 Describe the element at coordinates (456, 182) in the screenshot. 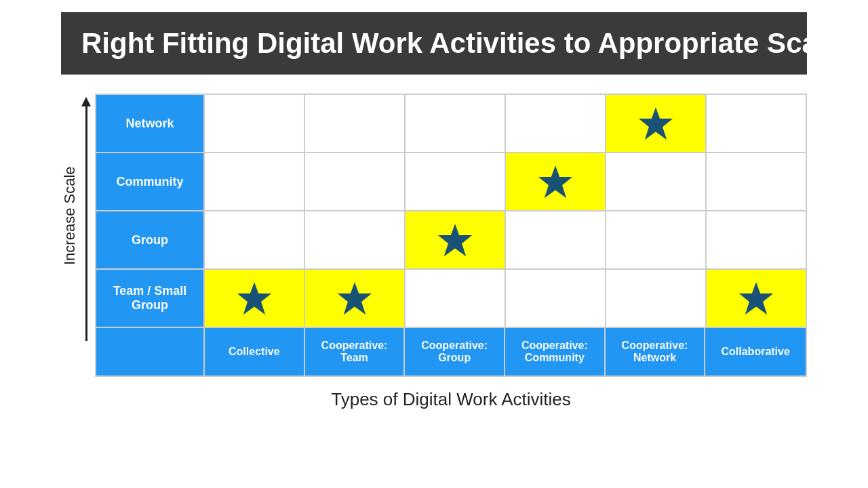

I see `cell-r1-c2` at that location.